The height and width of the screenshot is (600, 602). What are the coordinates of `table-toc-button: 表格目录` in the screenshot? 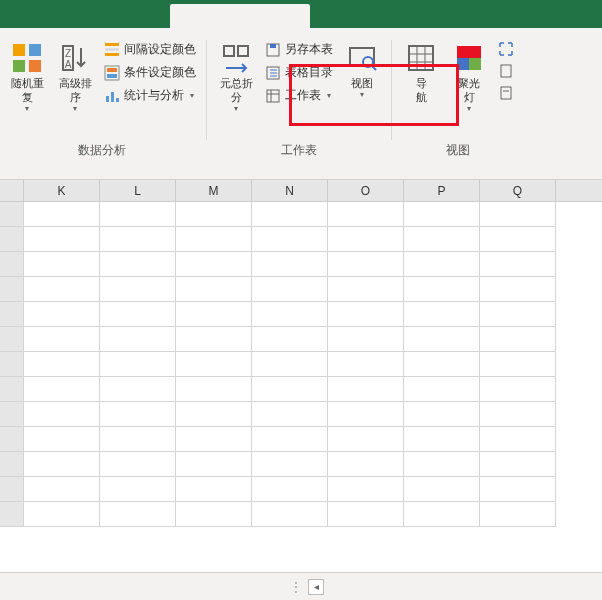 It's located at (299, 72).